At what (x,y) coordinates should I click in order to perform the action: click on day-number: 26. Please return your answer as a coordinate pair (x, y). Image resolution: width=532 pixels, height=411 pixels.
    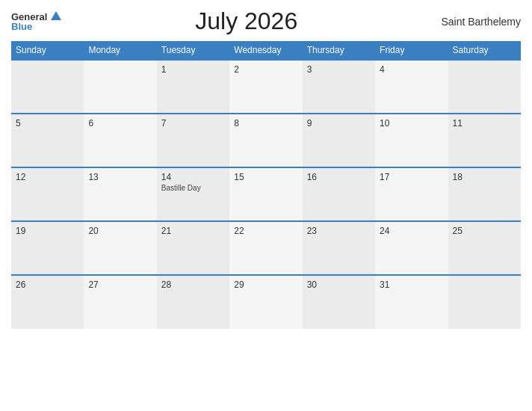
    Looking at the image, I should click on (48, 285).